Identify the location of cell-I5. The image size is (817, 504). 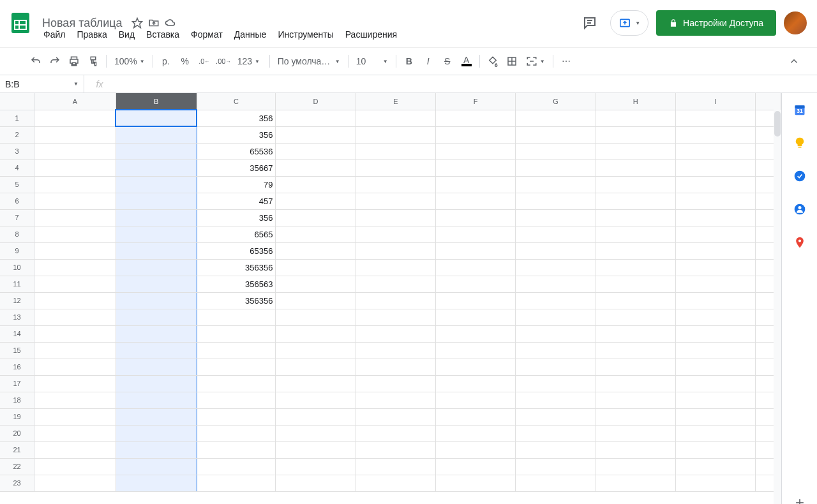
(715, 184).